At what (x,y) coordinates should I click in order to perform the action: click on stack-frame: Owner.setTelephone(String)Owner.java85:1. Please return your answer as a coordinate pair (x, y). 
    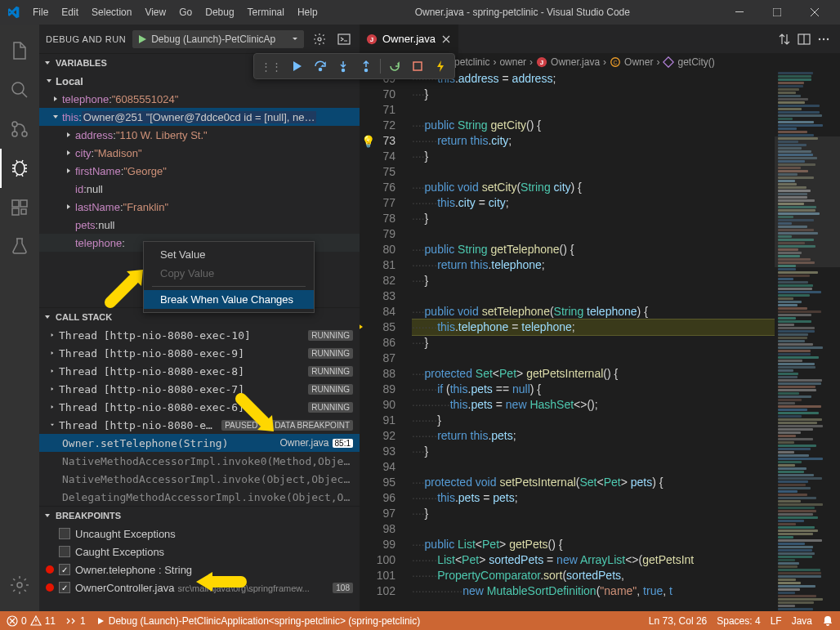
    Looking at the image, I should click on (199, 443).